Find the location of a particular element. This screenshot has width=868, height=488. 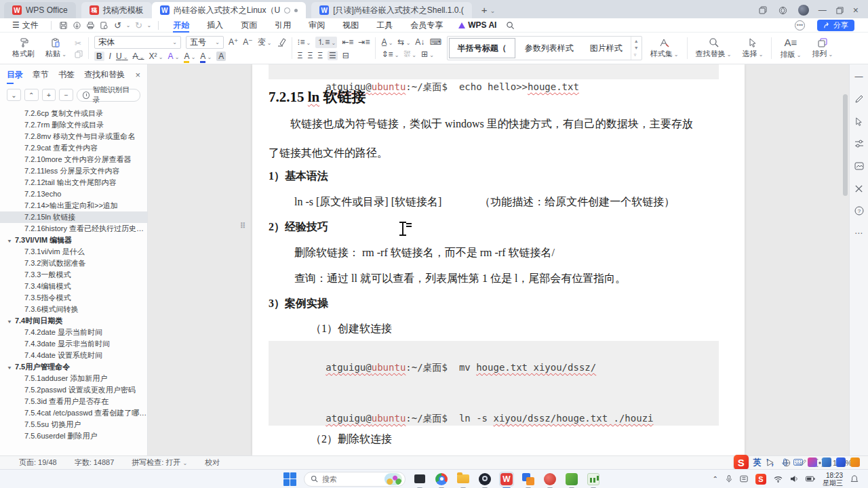

ruler-icon: ⌨ is located at coordinates (435, 42).